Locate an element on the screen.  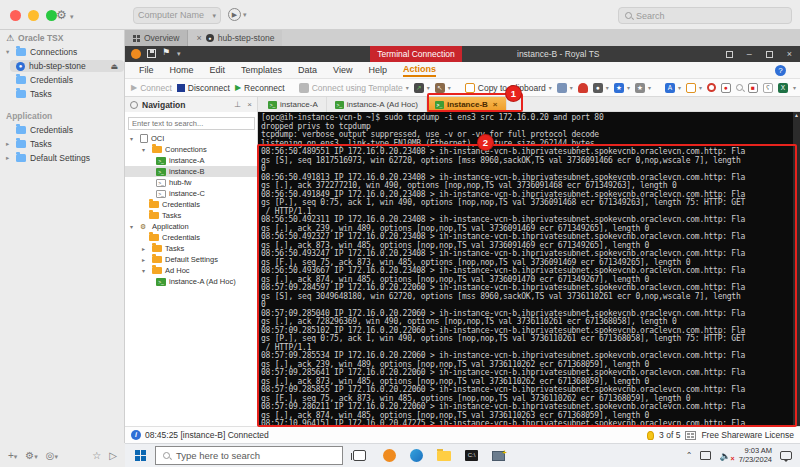
remote-desktop-icon is located at coordinates (498, 456).